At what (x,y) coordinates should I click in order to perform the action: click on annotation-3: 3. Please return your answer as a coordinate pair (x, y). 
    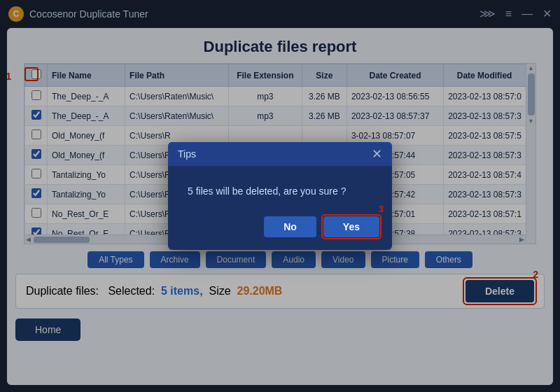
    Looking at the image, I should click on (381, 209).